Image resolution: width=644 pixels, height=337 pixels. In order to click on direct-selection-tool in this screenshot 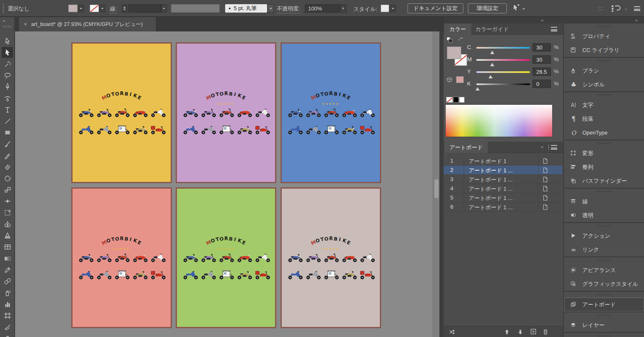, I will do `click(8, 41)`.